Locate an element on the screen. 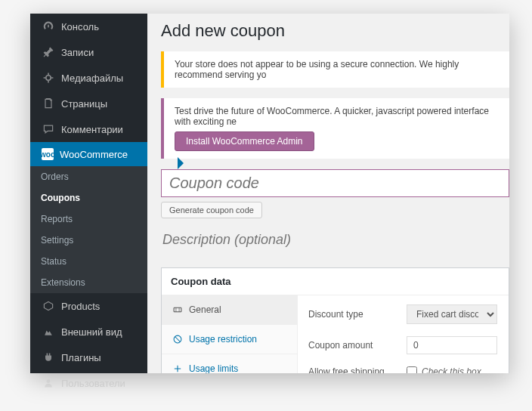 This screenshot has width=532, height=411. coupon-description-input is located at coordinates (336, 240).